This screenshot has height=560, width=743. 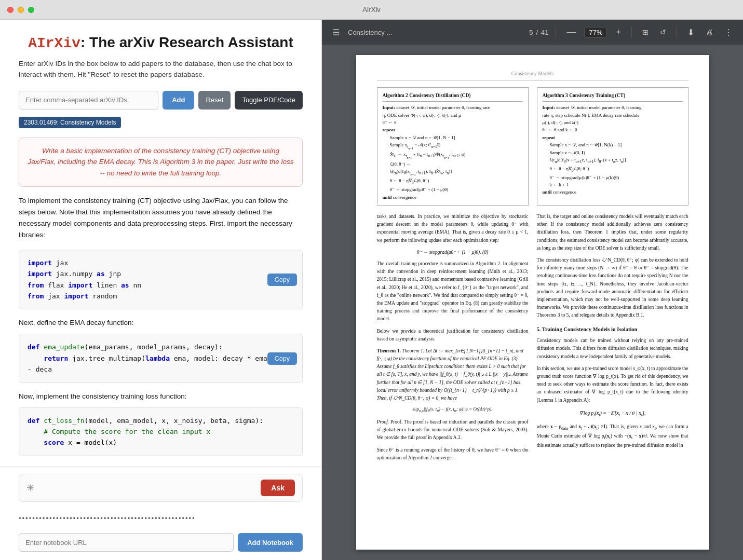 What do you see at coordinates (31, 10) in the screenshot?
I see `fullscreen-button` at bounding box center [31, 10].